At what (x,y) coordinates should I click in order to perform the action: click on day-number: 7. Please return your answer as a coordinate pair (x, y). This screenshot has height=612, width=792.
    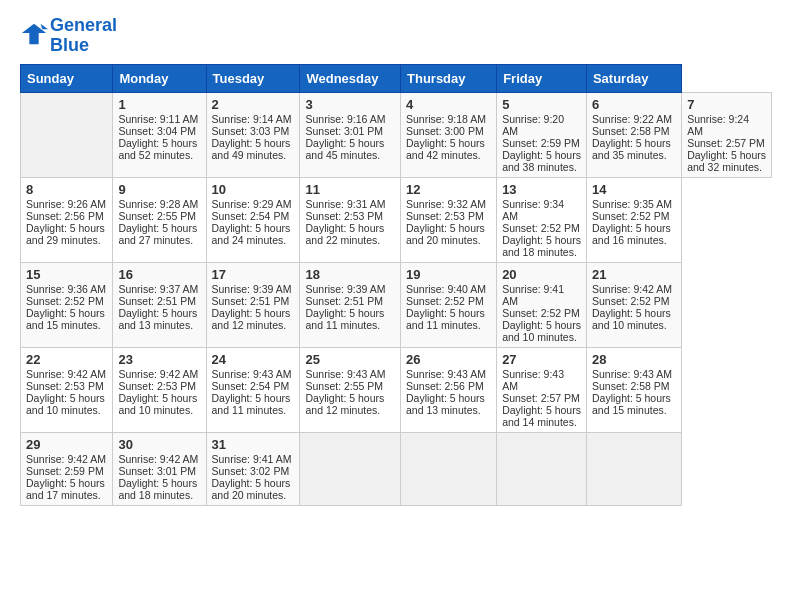
    Looking at the image, I should click on (726, 104).